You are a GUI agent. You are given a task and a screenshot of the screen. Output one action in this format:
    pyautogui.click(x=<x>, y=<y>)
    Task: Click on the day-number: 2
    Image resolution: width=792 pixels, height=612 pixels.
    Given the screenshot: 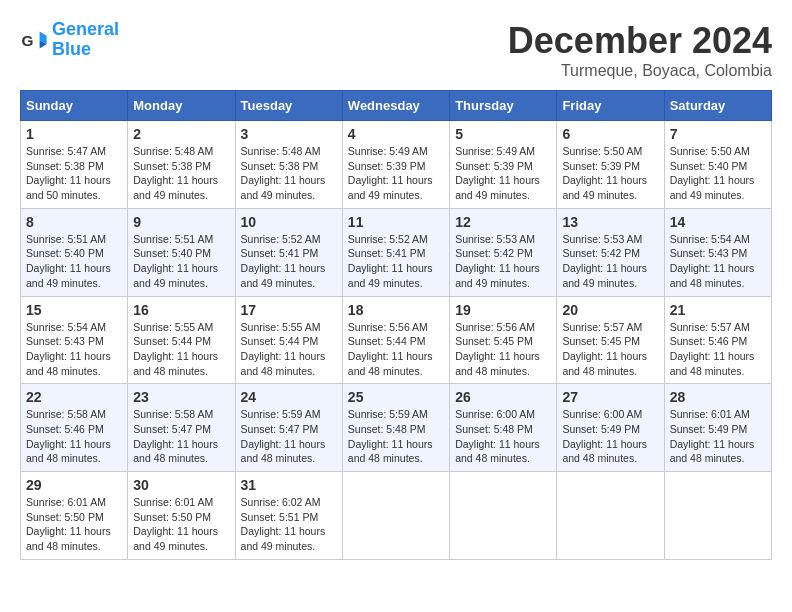 What is the action you would take?
    pyautogui.click(x=181, y=134)
    